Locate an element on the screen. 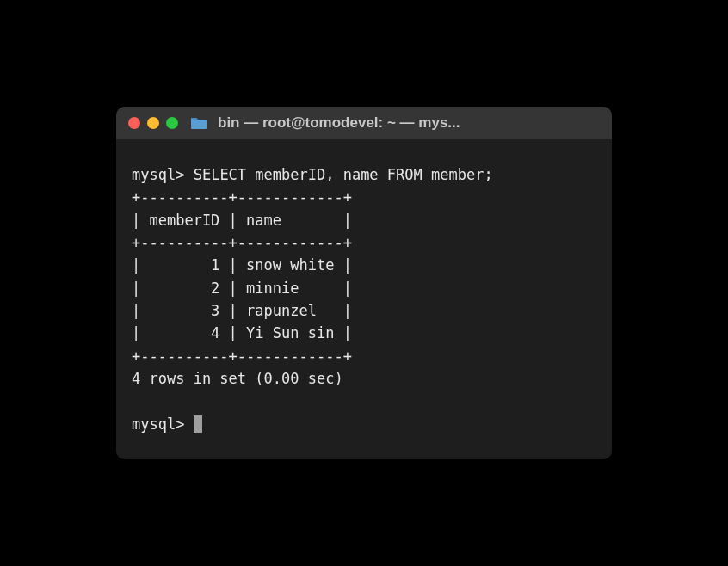  status-text: 4 rows in set (0.00 sec) is located at coordinates (238, 378).